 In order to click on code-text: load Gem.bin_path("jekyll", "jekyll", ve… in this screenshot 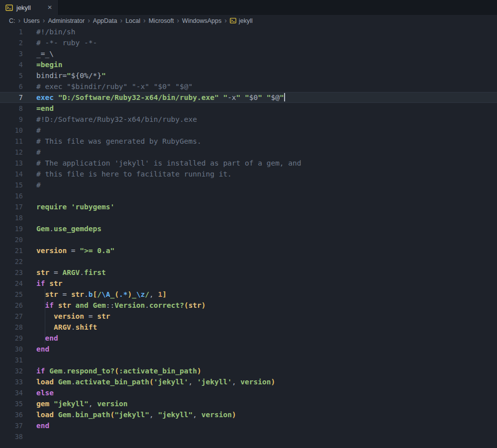, I will do `click(267, 415)`.